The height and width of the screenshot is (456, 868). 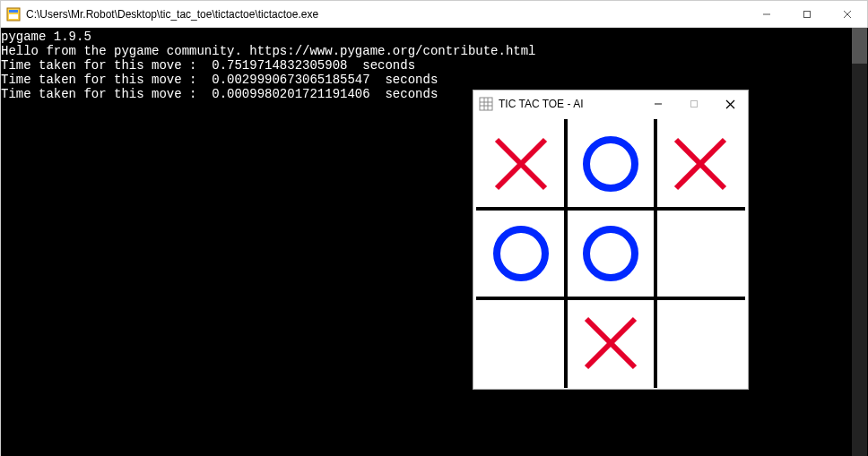 I want to click on console-app-icon, so click(x=13, y=14).